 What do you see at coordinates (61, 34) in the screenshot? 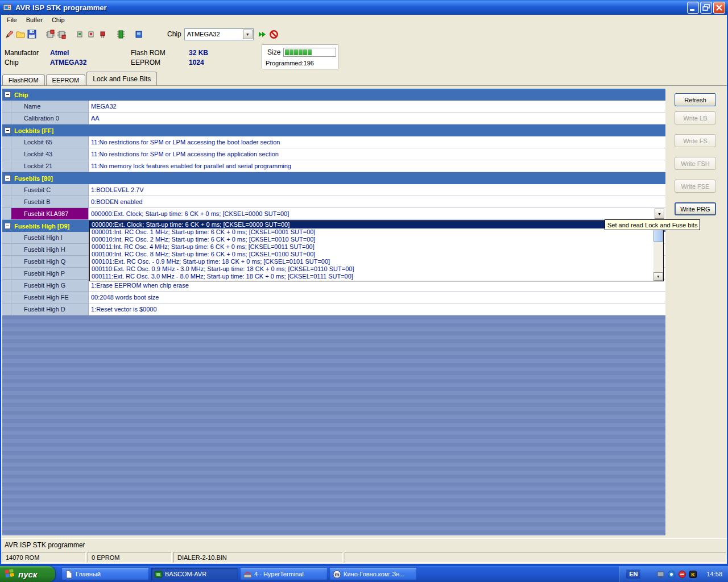
I see `program-eeprom-icon` at bounding box center [61, 34].